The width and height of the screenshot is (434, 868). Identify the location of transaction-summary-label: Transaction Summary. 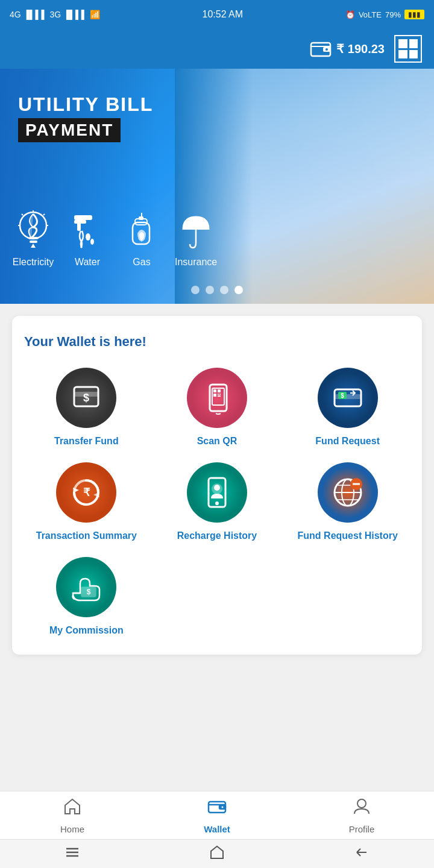
(87, 536).